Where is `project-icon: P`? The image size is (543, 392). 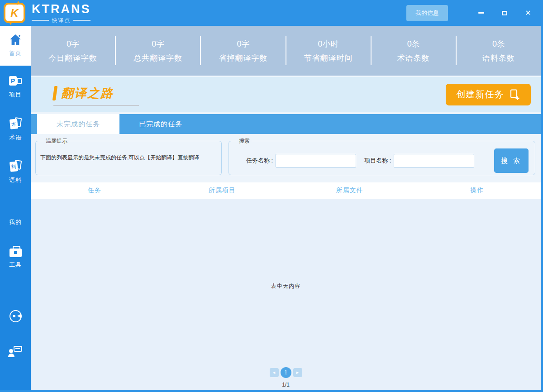
project-icon: P is located at coordinates (15, 81).